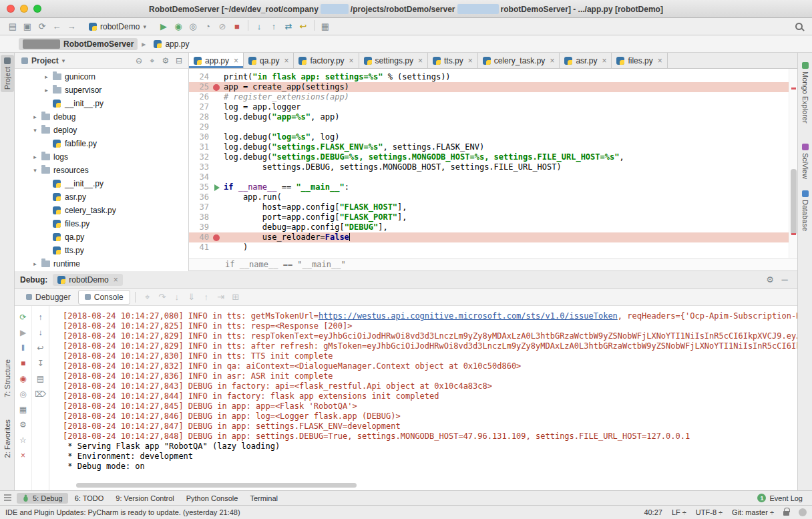 Image resolution: width=812 pixels, height=519 pixels. Describe the element at coordinates (87, 280) in the screenshot. I see `debug-session-tab: robotDemo ×` at that location.